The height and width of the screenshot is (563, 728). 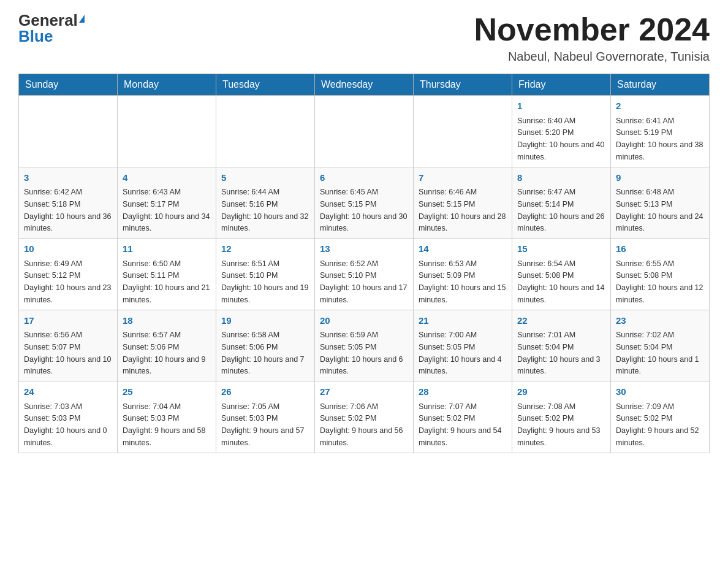 I want to click on day-number: 27, so click(x=364, y=393).